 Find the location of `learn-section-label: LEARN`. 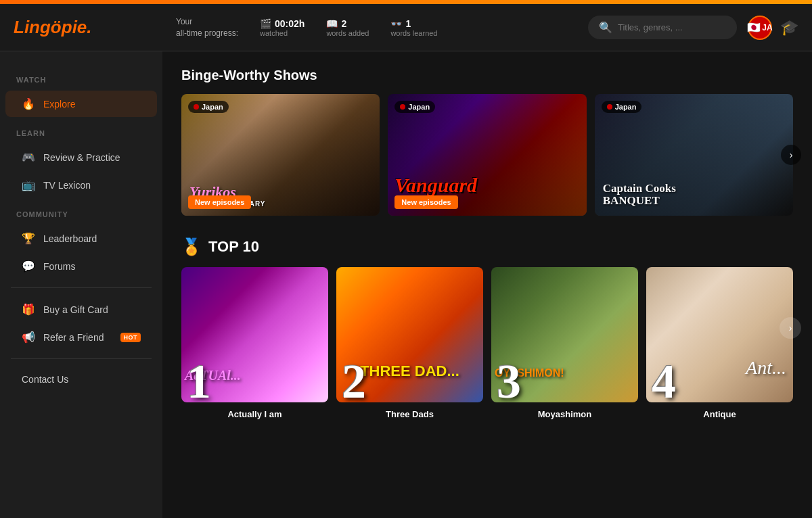

learn-section-label: LEARN is located at coordinates (81, 131).